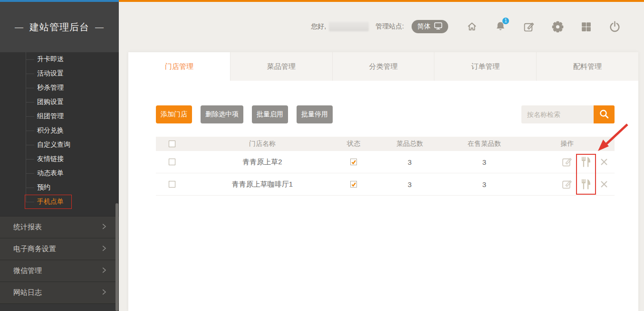 This screenshot has width=644, height=311. I want to click on sidebar-section-label: 统计报表, so click(28, 227).